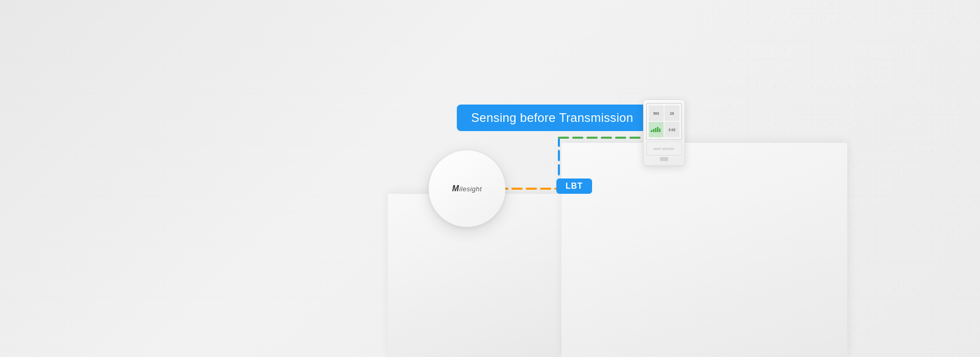  What do you see at coordinates (552, 118) in the screenshot?
I see `sensing-badge: Sensing before Transmission` at bounding box center [552, 118].